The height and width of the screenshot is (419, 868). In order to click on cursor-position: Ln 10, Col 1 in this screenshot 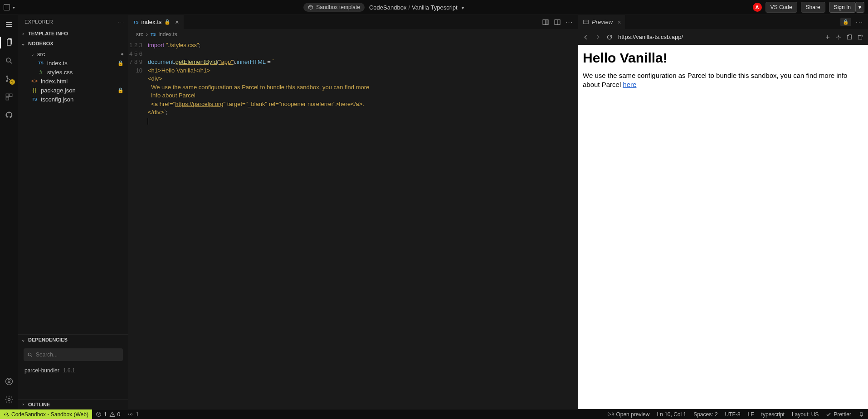, I will do `click(671, 414)`.